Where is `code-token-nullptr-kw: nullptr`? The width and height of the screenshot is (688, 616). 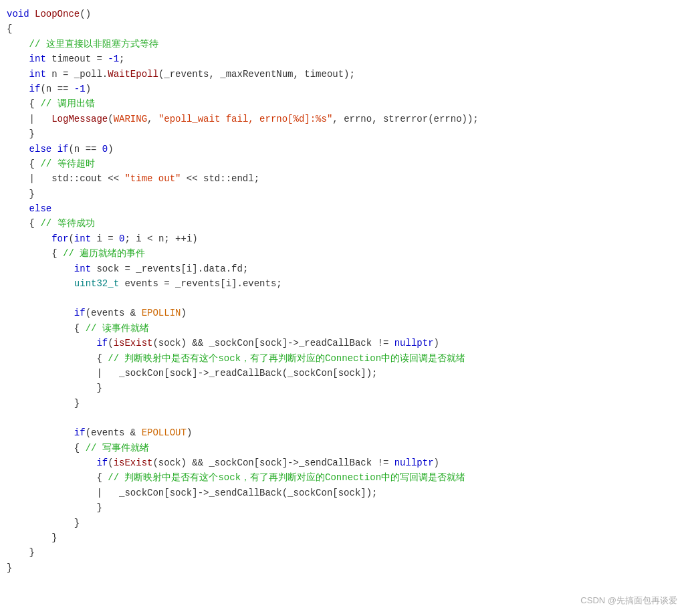 code-token-nullptr-kw: nullptr is located at coordinates (415, 343).